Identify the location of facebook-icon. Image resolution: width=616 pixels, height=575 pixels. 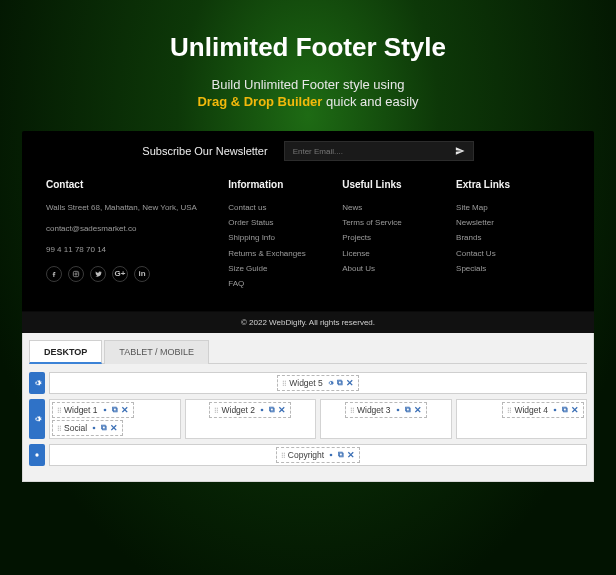
(54, 274).